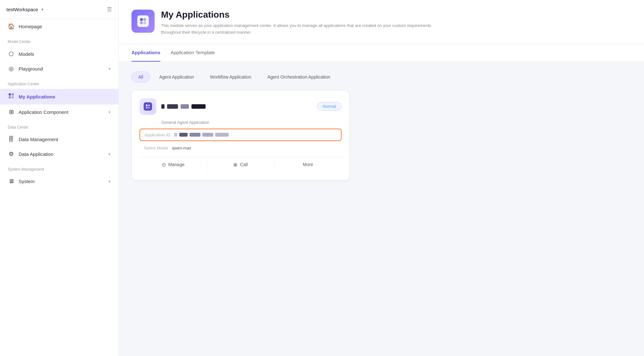  I want to click on tab-application-template: Application Template, so click(193, 53).